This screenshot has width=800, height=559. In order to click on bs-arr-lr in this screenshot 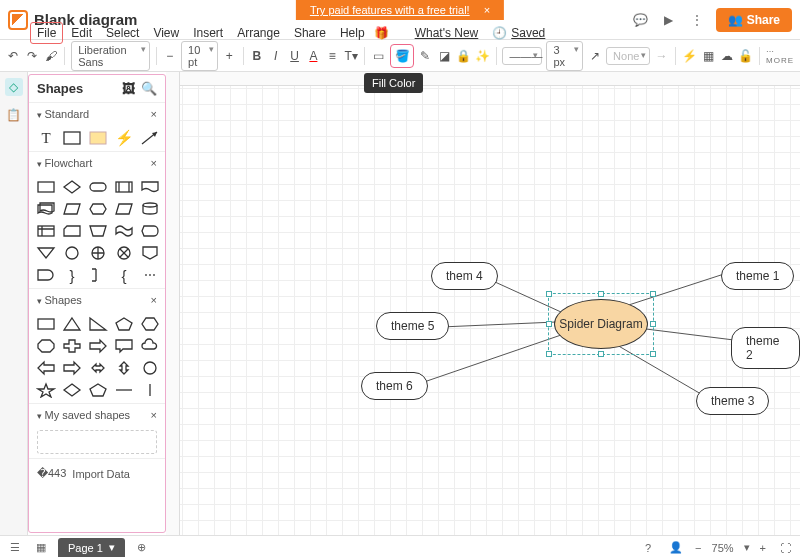, I will do `click(98, 368)`.